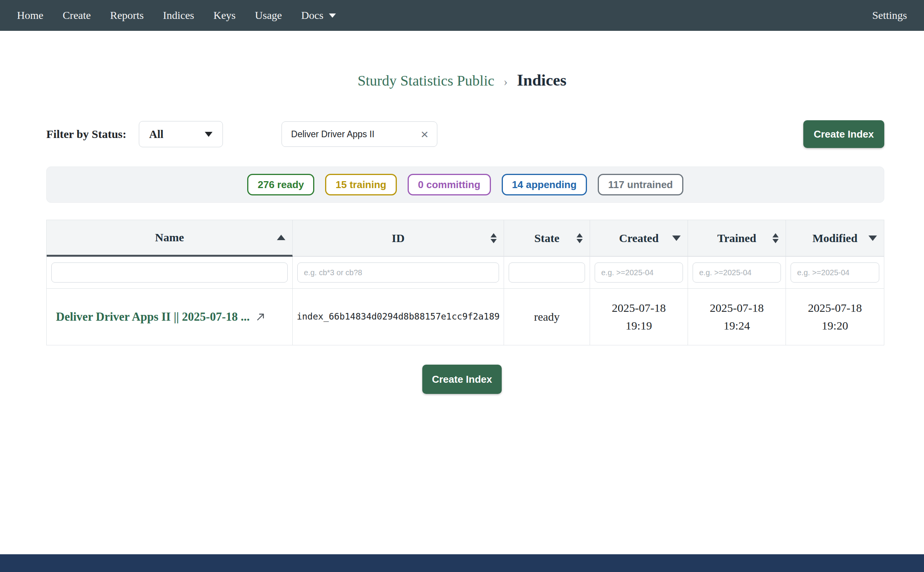 The width and height of the screenshot is (924, 572). I want to click on index-state-cell: ready, so click(547, 317).